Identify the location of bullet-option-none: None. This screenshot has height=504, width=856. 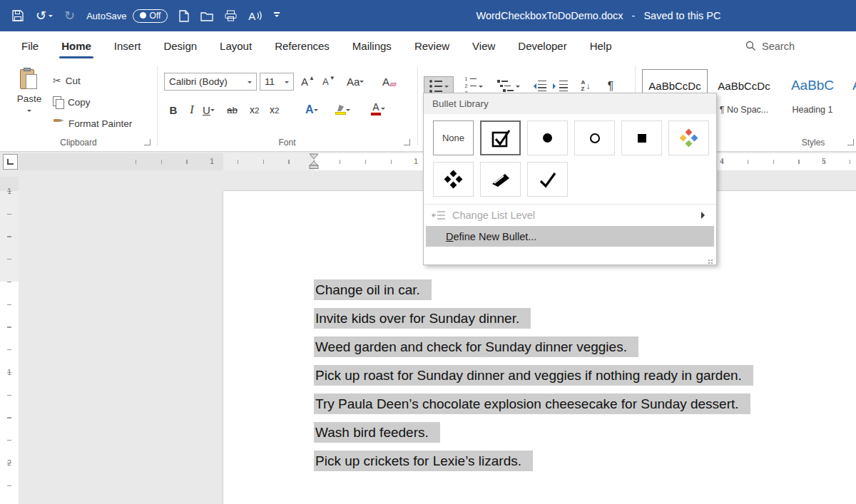
(454, 138).